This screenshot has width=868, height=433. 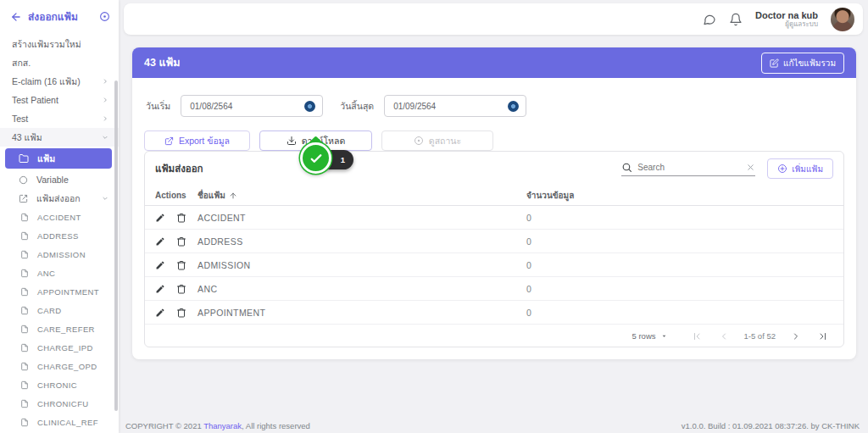 I want to click on sidebar-subitem-variable: Variable, so click(x=59, y=180).